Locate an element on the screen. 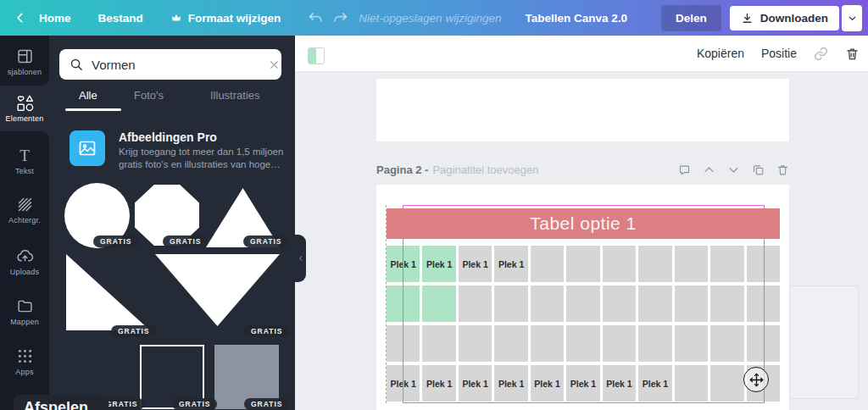 This screenshot has height=410, width=868. document-title: Tabellen Canva 2.0 is located at coordinates (576, 19).